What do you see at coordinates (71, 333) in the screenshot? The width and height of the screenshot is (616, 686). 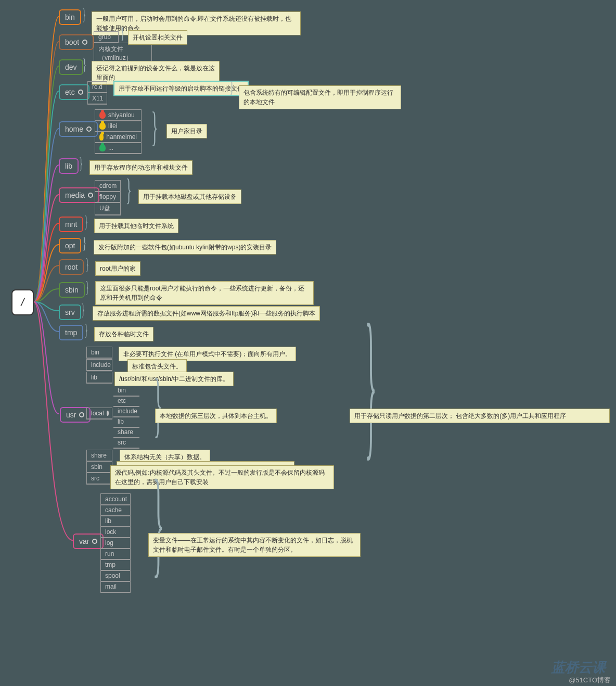 I see `node-tmp: tmp` at bounding box center [71, 333].